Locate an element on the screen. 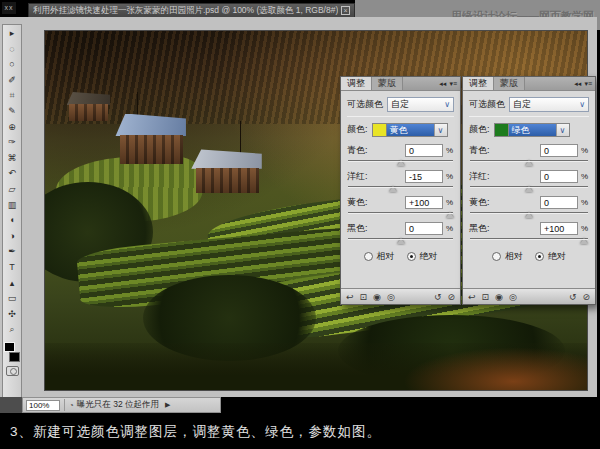  color-swatches is located at coordinates (12, 352).